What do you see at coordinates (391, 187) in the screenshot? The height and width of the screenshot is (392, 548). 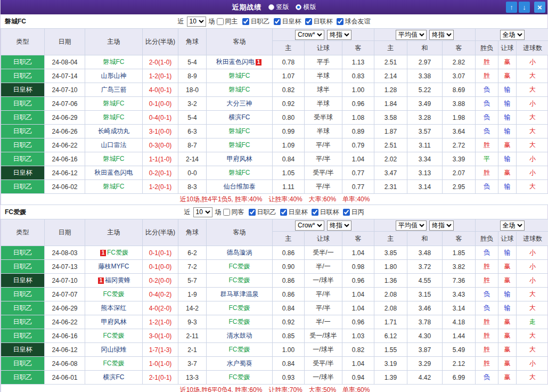 I see `avg-home-cell: 2.31` at bounding box center [391, 187].